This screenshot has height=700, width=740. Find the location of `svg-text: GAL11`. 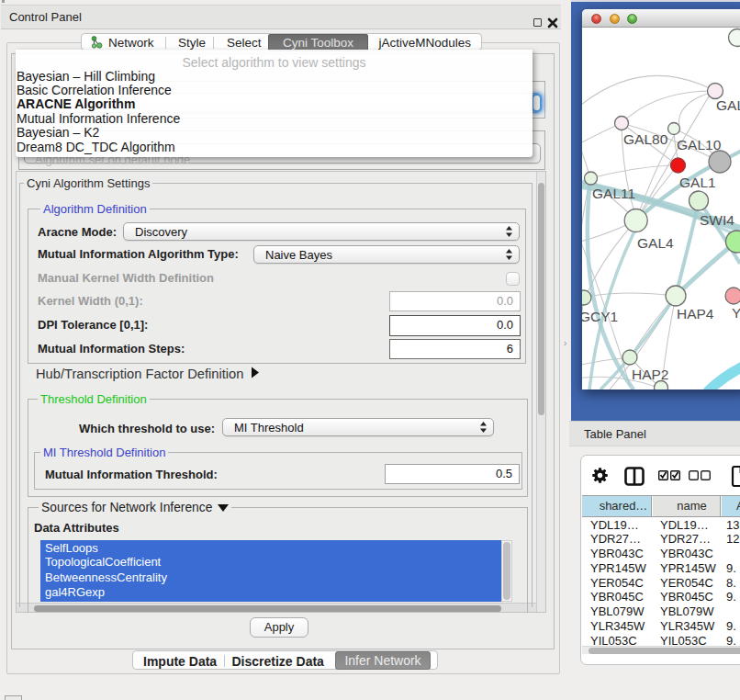

svg-text: GAL11 is located at coordinates (613, 193).